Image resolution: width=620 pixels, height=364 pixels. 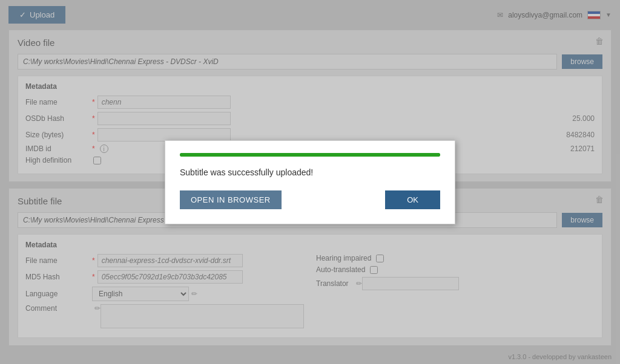 I want to click on modal-message: Subtitle was successfully uploaded!, so click(x=310, y=172).